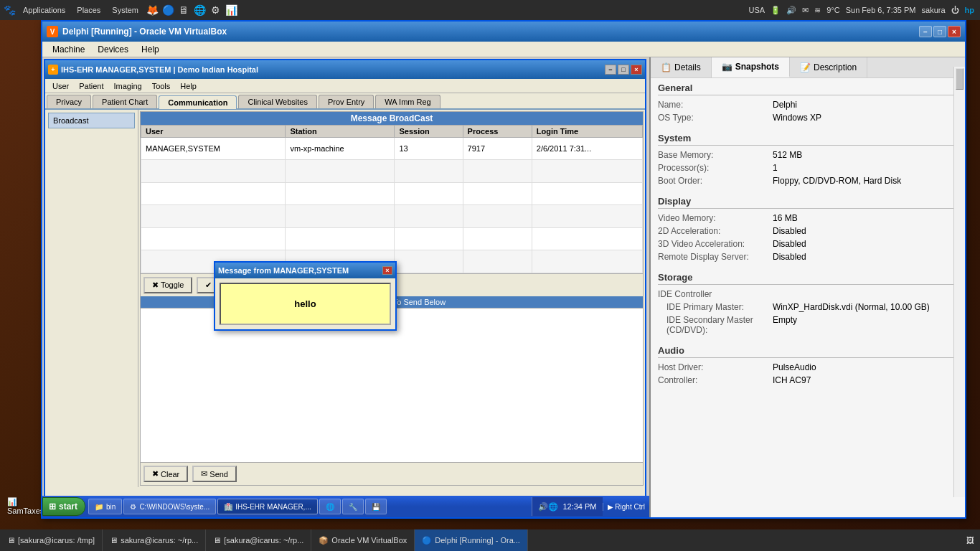 This screenshot has width=980, height=551. Describe the element at coordinates (91, 86) in the screenshot. I see `xp-menu-patient: Patient` at that location.